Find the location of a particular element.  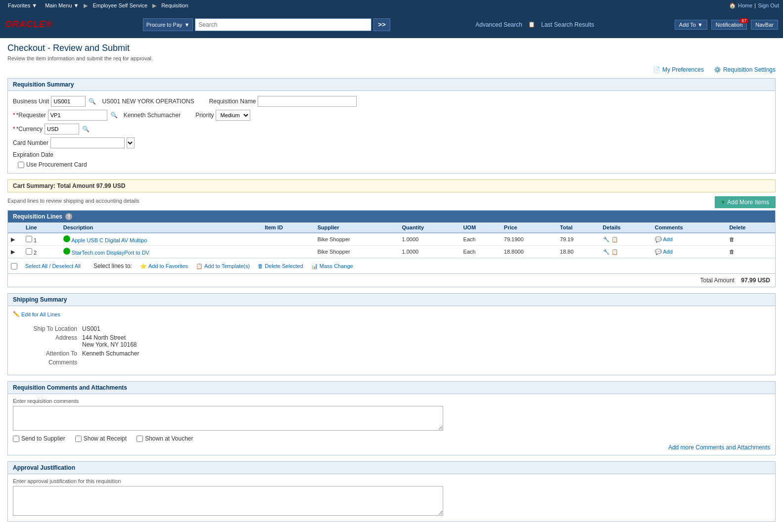

attention-to-value: Kenneth Schumacher is located at coordinates (423, 354).